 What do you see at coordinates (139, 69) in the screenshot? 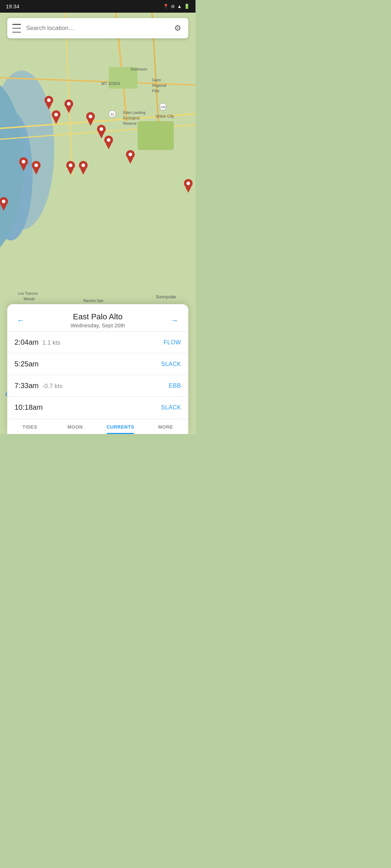
I see `svg-text: Sorenson` at bounding box center [139, 69].